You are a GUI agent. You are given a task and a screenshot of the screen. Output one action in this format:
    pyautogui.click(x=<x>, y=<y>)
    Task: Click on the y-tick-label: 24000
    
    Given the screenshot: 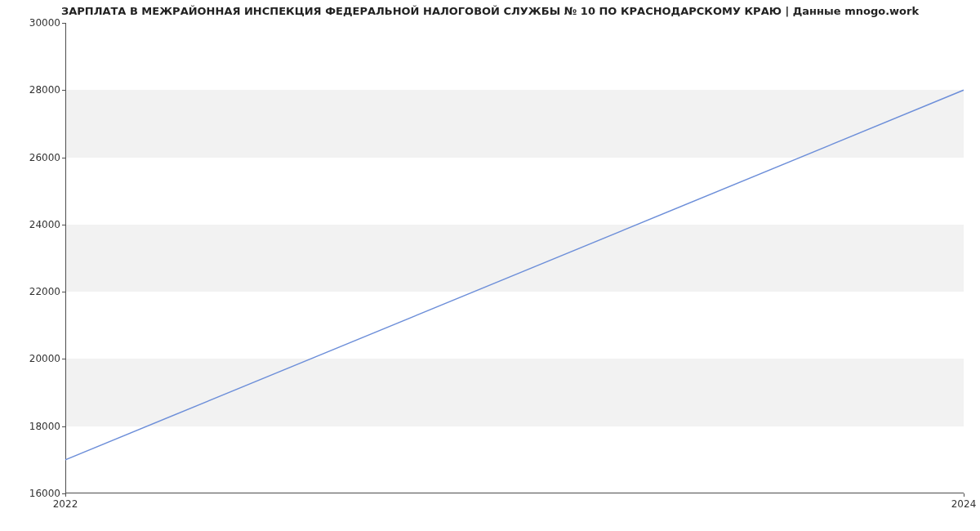 What is the action you would take?
    pyautogui.click(x=32, y=225)
    